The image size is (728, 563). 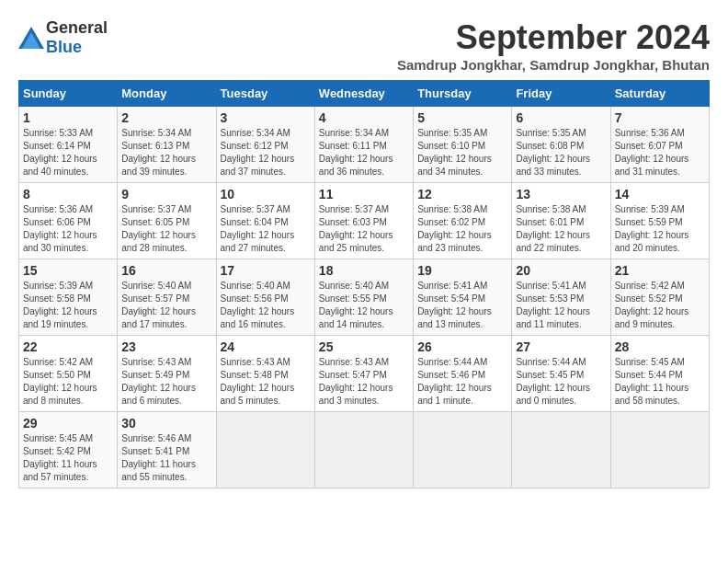 I want to click on day-number: 30, so click(x=166, y=423).